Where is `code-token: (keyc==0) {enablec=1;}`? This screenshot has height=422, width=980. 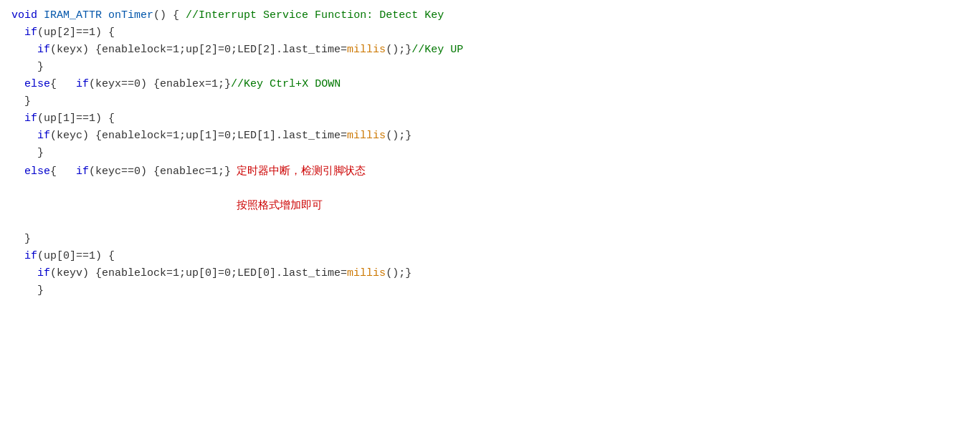 code-token: (keyc==0) {enablec=1;} is located at coordinates (160, 172).